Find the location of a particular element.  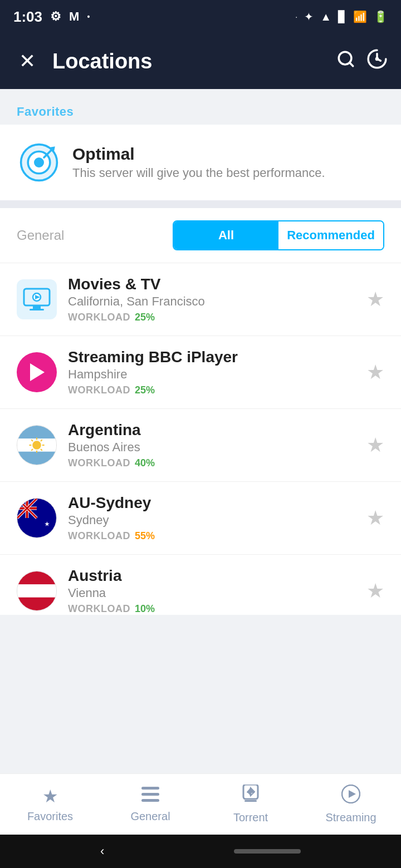

speed-button is located at coordinates (377, 61).